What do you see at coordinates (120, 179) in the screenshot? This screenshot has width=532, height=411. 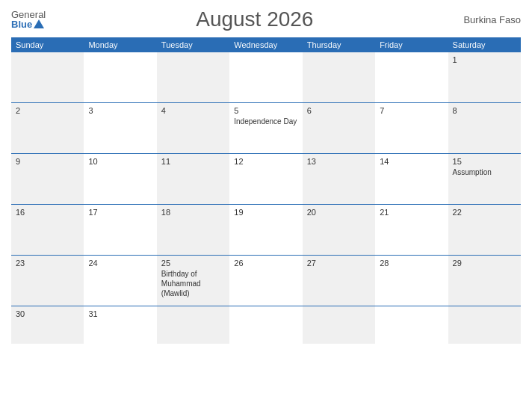 I see `day-cell: 10` at bounding box center [120, 179].